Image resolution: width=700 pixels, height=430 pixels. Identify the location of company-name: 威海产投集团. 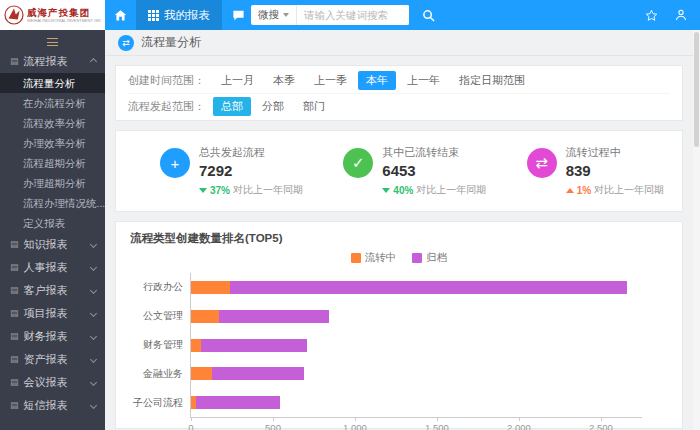
(64, 12).